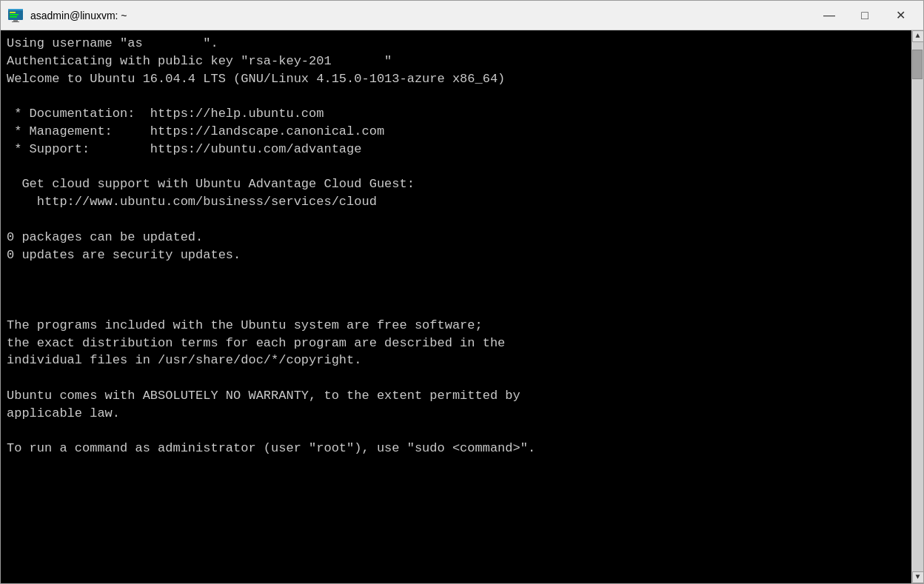 The height and width of the screenshot is (584, 924). Describe the element at coordinates (462, 16) in the screenshot. I see `title-bar: asadmin@linuxvm: ~ — □ ✕` at that location.